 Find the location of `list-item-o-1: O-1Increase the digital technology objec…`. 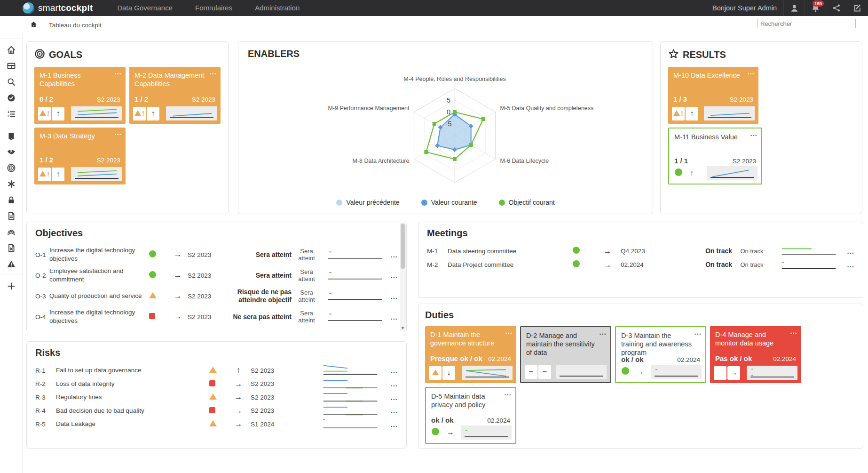

list-item-o-1: O-1Increase the digital technology objec… is located at coordinates (216, 255).